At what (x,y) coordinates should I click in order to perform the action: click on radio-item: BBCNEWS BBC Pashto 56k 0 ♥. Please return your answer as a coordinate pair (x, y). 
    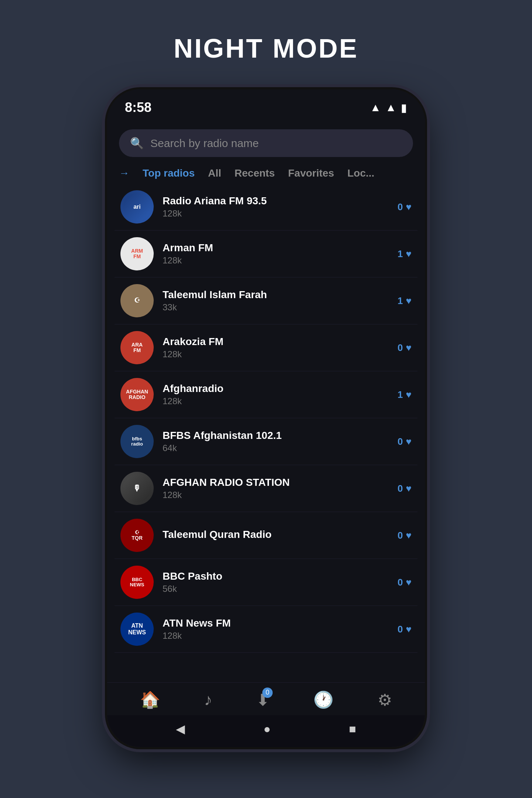
    Looking at the image, I should click on (266, 582).